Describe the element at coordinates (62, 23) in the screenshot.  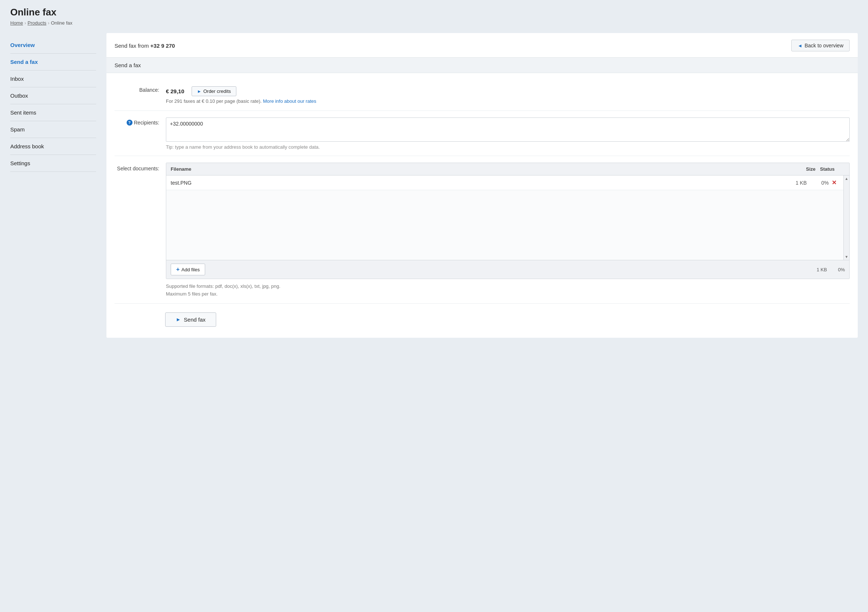
I see `breadcrumb-current: Online fax` at that location.